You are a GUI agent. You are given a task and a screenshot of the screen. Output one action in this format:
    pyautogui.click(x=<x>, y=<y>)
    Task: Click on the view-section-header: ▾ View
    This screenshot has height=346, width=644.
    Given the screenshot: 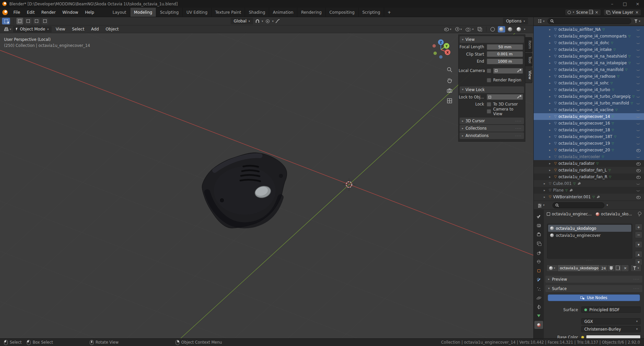 What is the action you would take?
    pyautogui.click(x=492, y=40)
    